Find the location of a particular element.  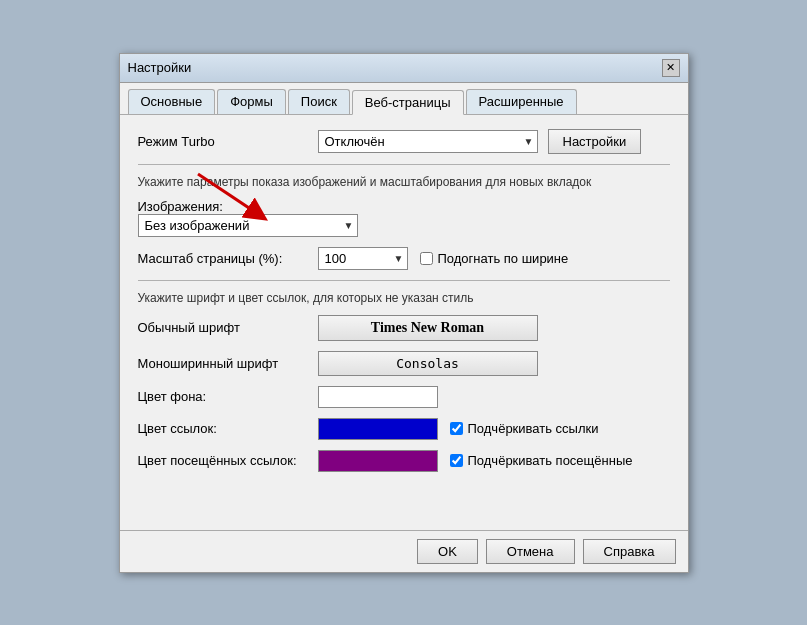

fit-width-checkbox is located at coordinates (426, 258).